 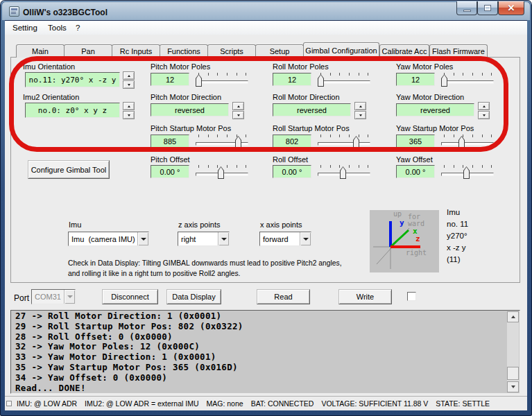 What do you see at coordinates (283, 297) in the screenshot?
I see `read-button: Read` at bounding box center [283, 297].